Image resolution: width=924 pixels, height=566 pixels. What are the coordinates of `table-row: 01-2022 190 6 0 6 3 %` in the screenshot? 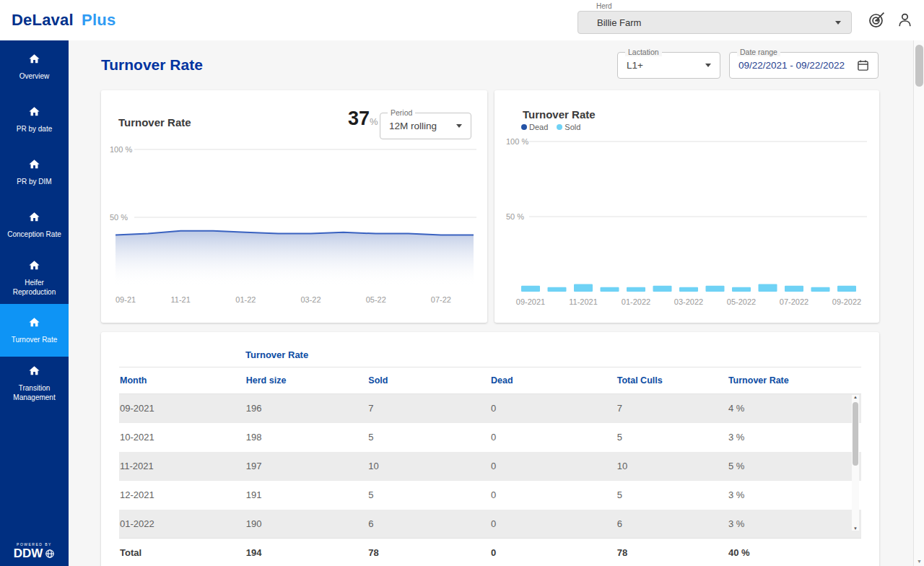 It's located at (490, 524).